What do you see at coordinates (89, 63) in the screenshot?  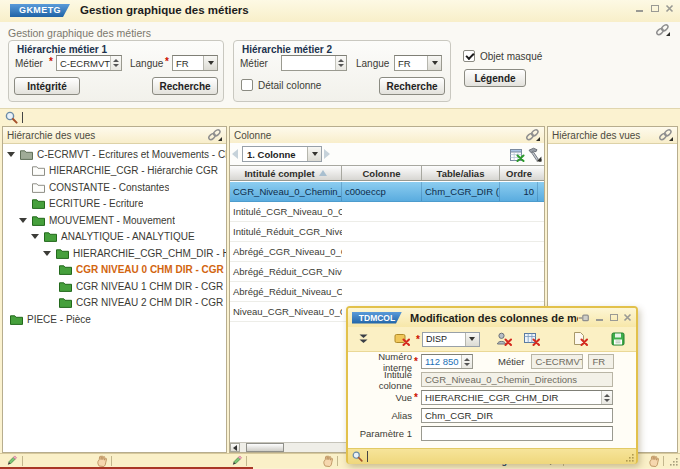 I see `metier-field: C-ECRMVT` at bounding box center [89, 63].